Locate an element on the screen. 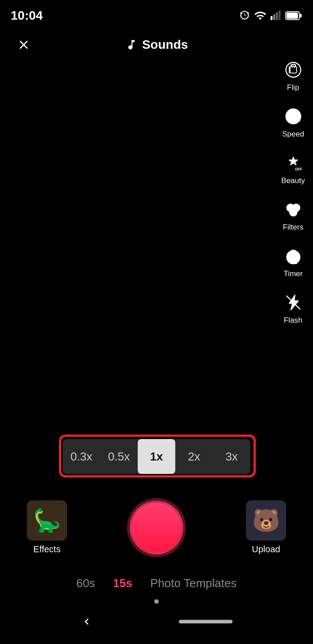 The height and width of the screenshot is (644, 313). back-button is located at coordinates (87, 622).